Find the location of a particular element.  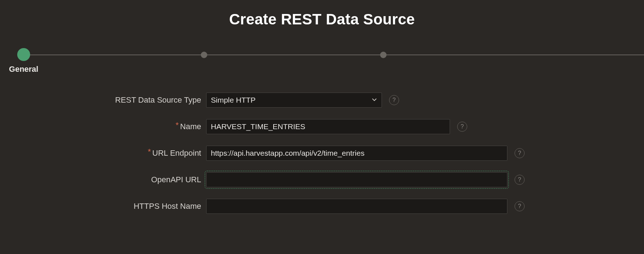

url-endpoint-input is located at coordinates (357, 153).